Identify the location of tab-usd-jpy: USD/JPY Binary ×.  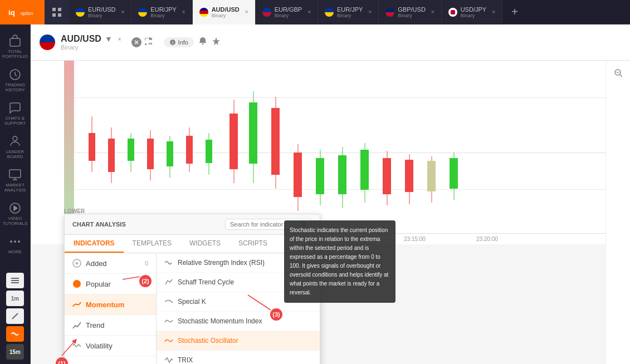
(472, 12).